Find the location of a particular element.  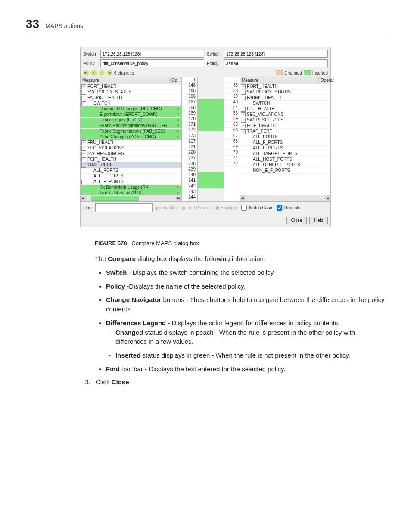

repeats-checkbox: Repeats is located at coordinates (288, 208).